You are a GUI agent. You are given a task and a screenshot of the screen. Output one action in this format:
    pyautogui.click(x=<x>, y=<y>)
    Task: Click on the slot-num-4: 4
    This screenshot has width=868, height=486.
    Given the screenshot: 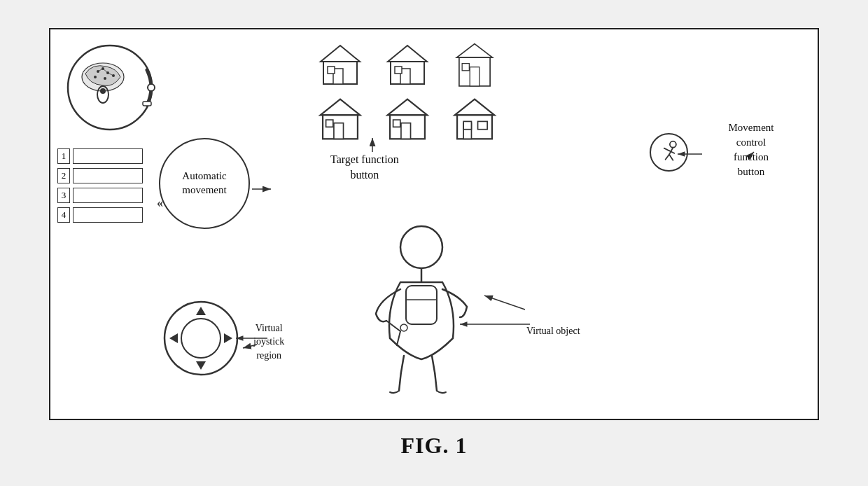 What is the action you would take?
    pyautogui.click(x=64, y=215)
    